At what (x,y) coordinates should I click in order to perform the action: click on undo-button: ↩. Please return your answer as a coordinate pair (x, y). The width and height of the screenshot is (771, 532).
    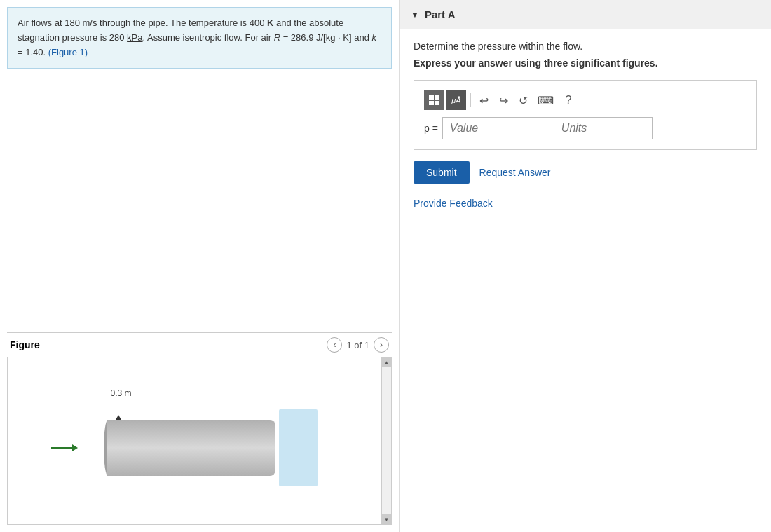
    Looking at the image, I should click on (484, 100).